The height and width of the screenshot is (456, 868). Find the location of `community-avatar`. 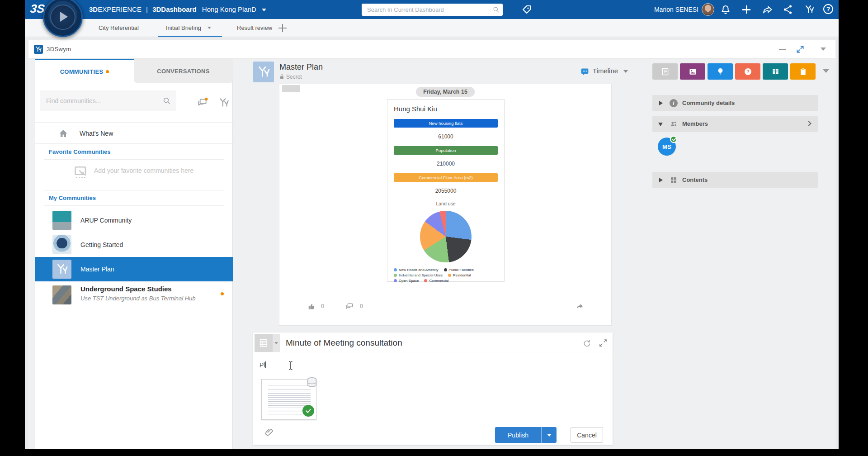

community-avatar is located at coordinates (264, 72).